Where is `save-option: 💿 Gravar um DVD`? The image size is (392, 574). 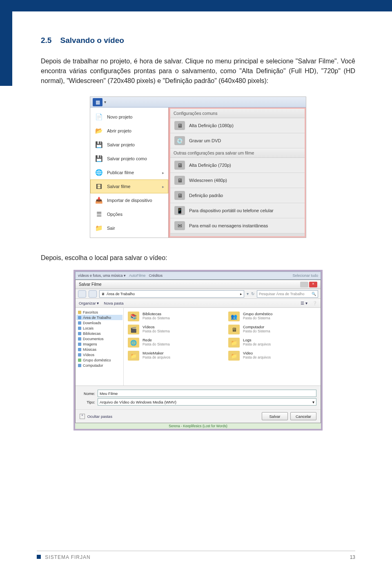 save-option: 💿 Gravar um DVD is located at coordinates (238, 141).